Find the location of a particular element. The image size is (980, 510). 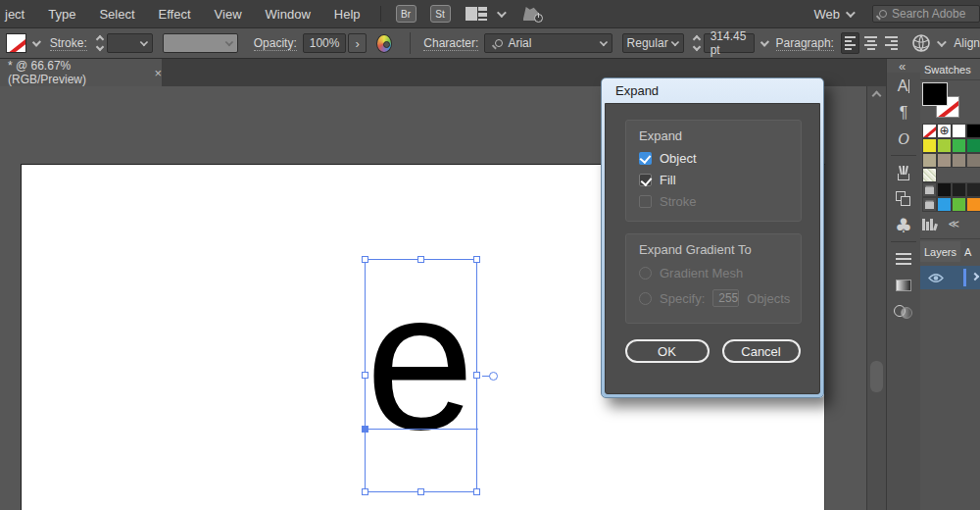

paragraph-label: Paragraph: is located at coordinates (806, 43).